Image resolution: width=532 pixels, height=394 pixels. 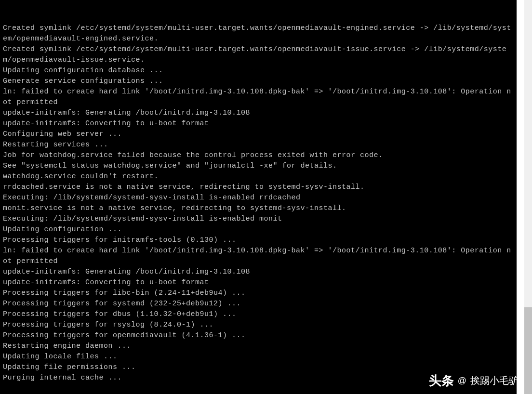 I want to click on watermark-username: 挨踢小毛驴, so click(x=494, y=381).